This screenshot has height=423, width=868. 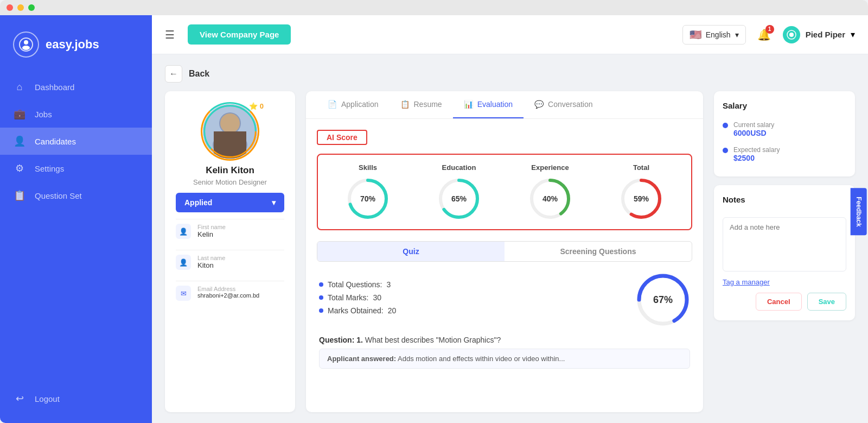 What do you see at coordinates (377, 298) in the screenshot?
I see `total-marks-value: 30` at bounding box center [377, 298].